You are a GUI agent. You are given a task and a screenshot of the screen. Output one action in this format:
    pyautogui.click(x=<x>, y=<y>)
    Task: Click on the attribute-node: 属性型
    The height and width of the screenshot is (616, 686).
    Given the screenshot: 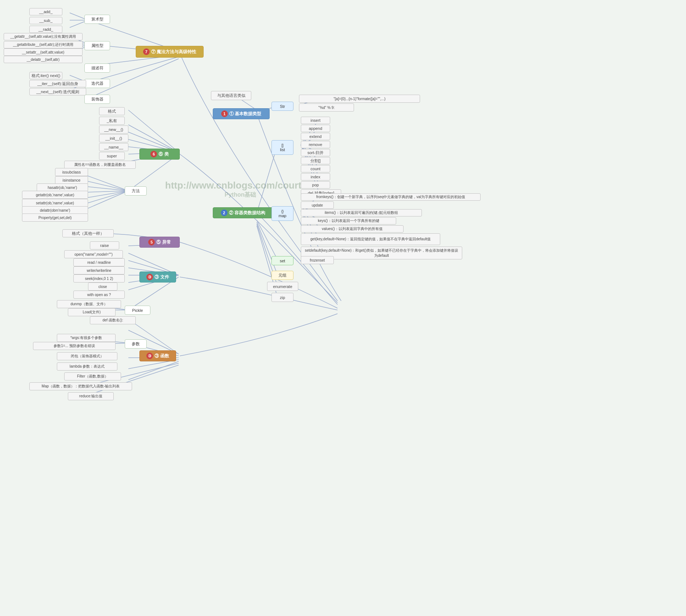 What is the action you would take?
    pyautogui.click(x=97, y=45)
    